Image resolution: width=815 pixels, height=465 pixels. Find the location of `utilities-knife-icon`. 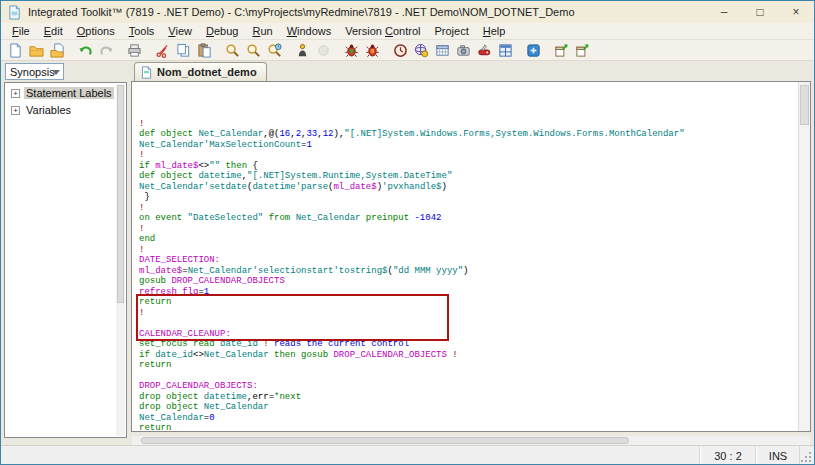

utilities-knife-icon is located at coordinates (484, 50).